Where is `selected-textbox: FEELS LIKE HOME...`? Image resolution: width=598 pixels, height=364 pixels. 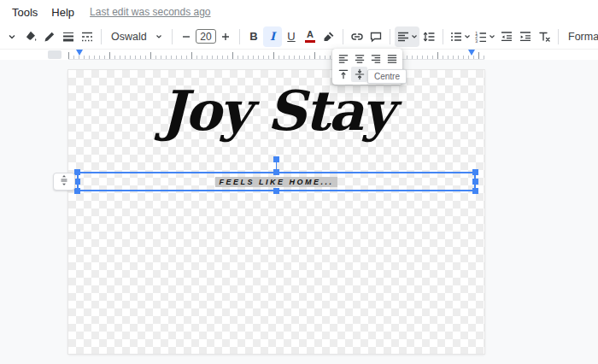 selected-textbox: FEELS LIKE HOME... is located at coordinates (277, 181).